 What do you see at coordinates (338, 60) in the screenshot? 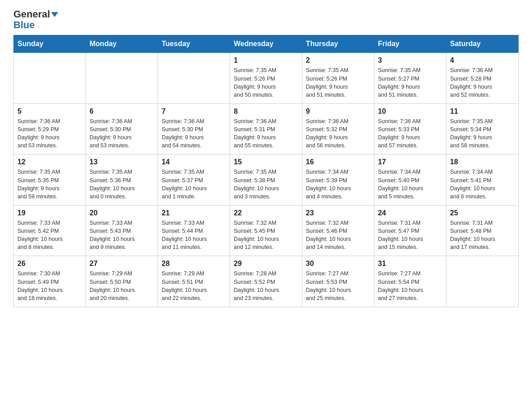
I see `day-number: 2` at bounding box center [338, 60].